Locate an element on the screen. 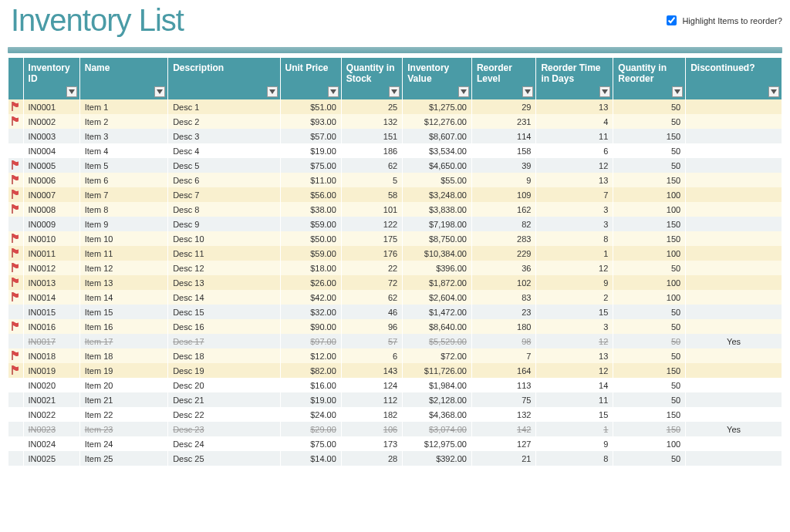  cell-unit-price: $26.00 is located at coordinates (311, 282).